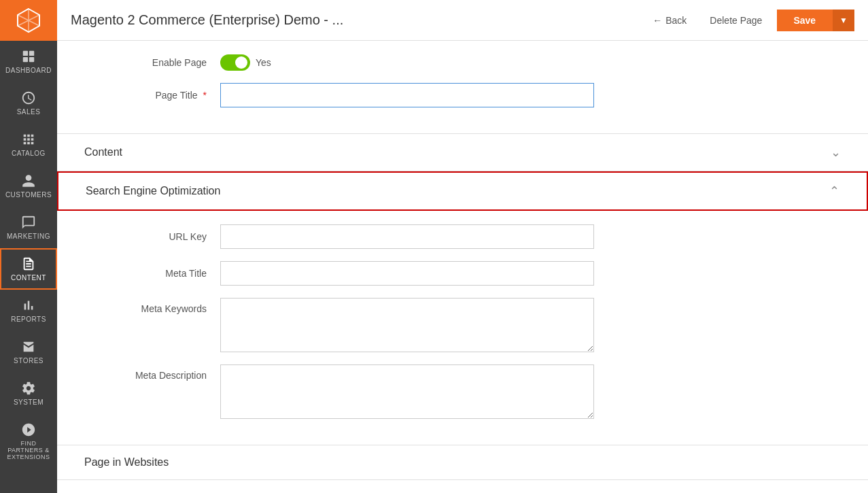 This screenshot has width=868, height=493. What do you see at coordinates (246, 63) in the screenshot?
I see `enable-page-toggle-wrap: Yes` at bounding box center [246, 63].